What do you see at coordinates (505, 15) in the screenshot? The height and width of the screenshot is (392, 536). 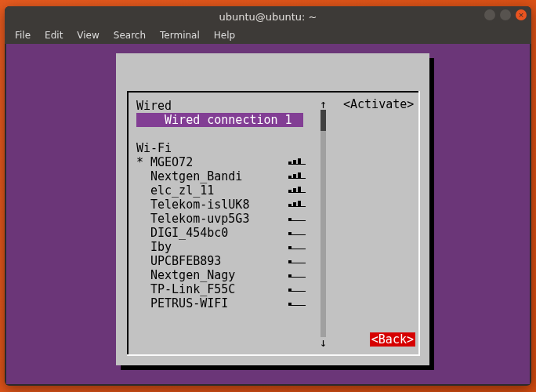 I see `maximize-button` at bounding box center [505, 15].